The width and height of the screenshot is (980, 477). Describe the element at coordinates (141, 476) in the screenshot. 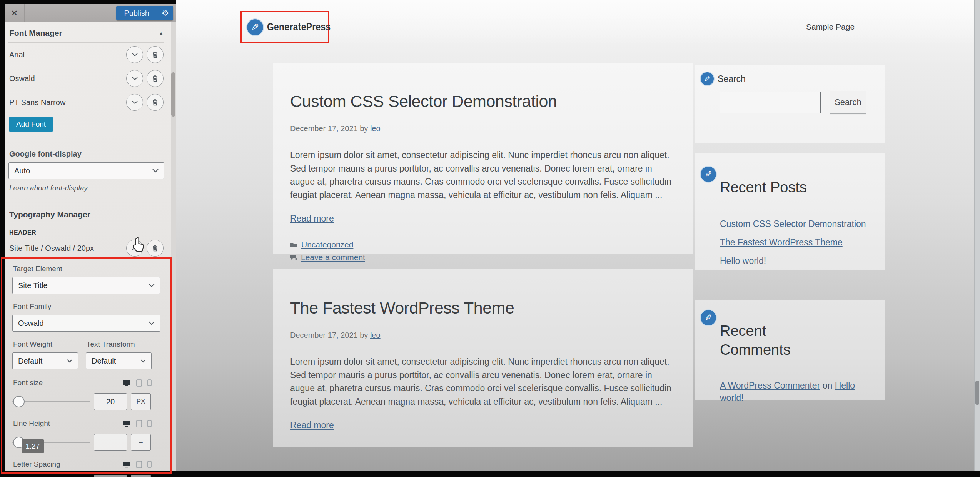

I see `letter-spacing-unit-button: PX` at that location.